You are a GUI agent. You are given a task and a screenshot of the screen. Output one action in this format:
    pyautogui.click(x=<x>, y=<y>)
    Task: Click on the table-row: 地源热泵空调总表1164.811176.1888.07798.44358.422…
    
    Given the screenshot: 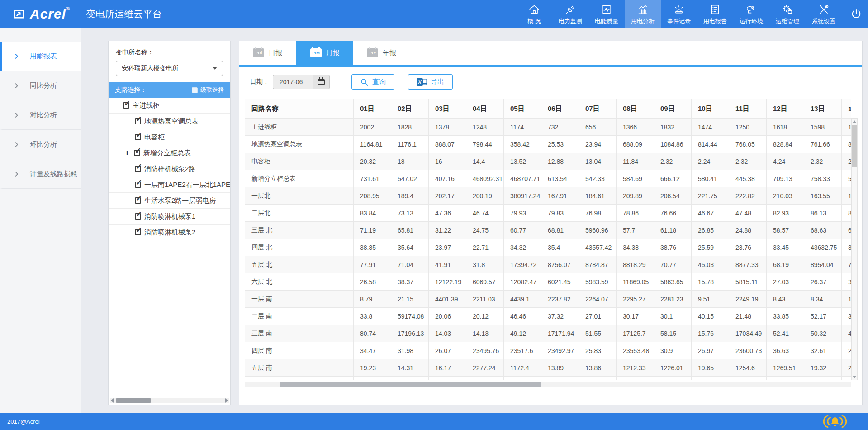 What is the action you would take?
    pyautogui.click(x=548, y=144)
    